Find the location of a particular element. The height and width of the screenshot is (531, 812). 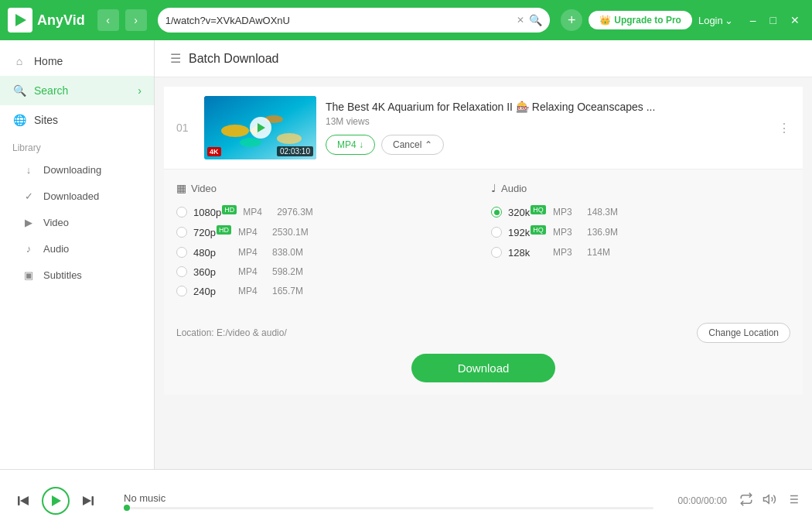

size-1080p: 2976.3M is located at coordinates (300, 212).